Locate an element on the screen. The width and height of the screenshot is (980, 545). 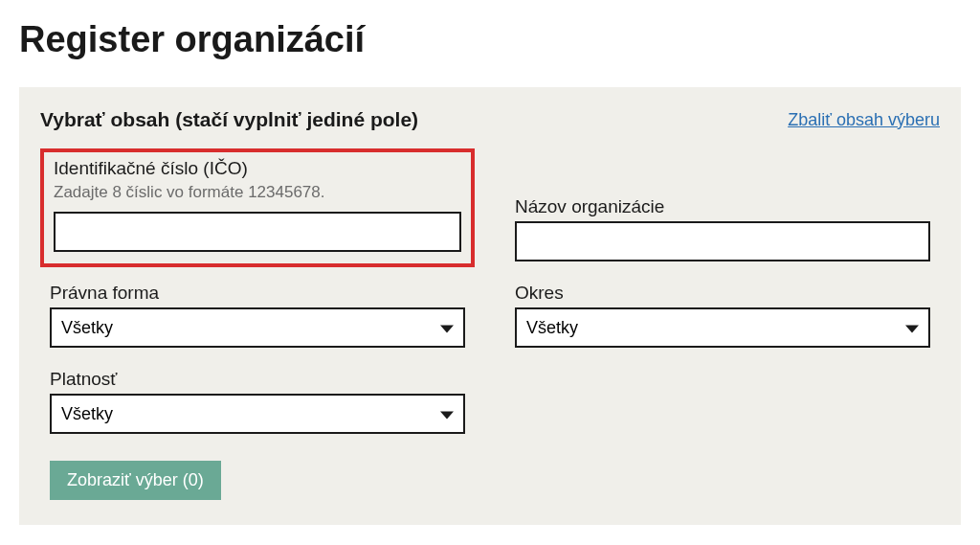
legal-form-select-wrapper: Všetky is located at coordinates (257, 328).